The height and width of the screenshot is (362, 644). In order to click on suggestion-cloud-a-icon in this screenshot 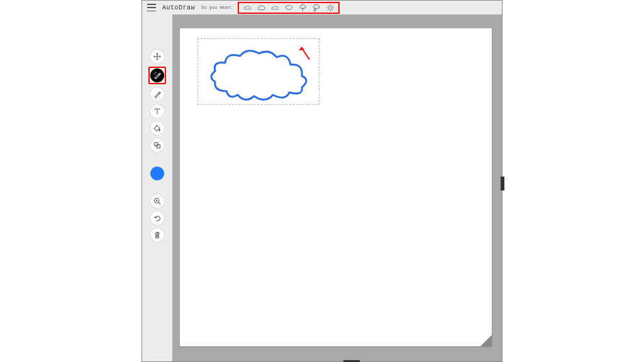, I will do `click(247, 8)`.